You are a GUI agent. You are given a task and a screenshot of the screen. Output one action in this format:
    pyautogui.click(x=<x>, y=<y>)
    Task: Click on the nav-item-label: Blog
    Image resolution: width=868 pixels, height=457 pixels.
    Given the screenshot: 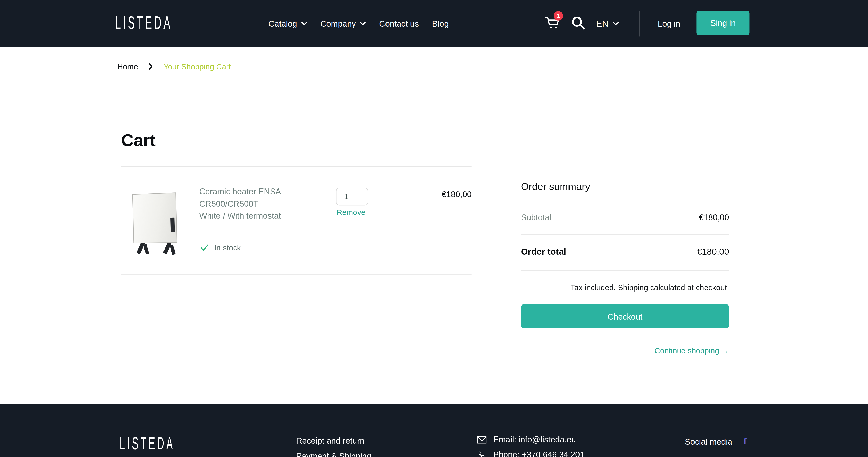 What is the action you would take?
    pyautogui.click(x=441, y=24)
    